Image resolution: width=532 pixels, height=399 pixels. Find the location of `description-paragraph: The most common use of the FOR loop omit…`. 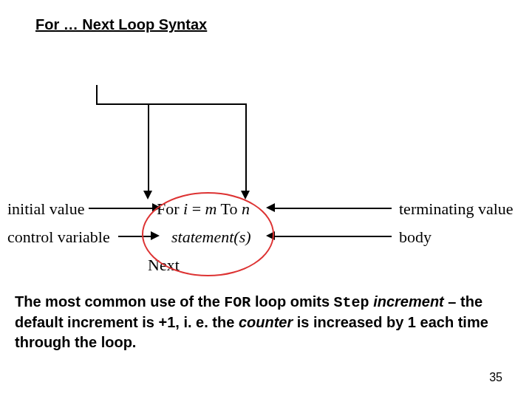

description-paragraph: The most common use of the FOR loop omit… is located at coordinates (266, 322).